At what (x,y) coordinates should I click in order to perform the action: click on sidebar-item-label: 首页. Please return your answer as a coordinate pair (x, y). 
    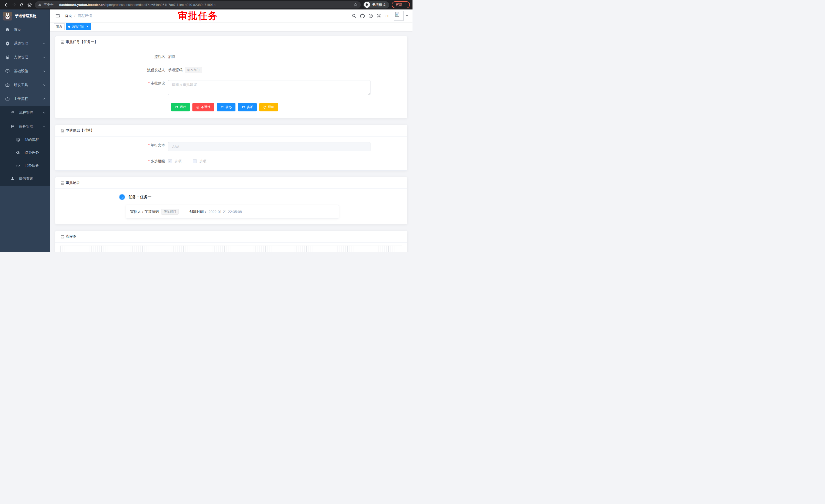
    Looking at the image, I should click on (30, 30).